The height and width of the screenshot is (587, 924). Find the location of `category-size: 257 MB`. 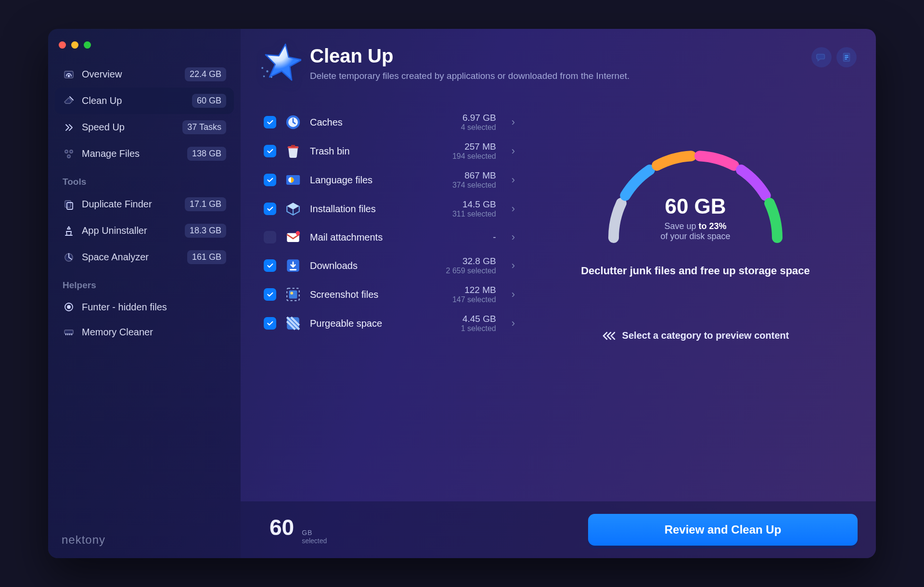

category-size: 257 MB is located at coordinates (475, 147).